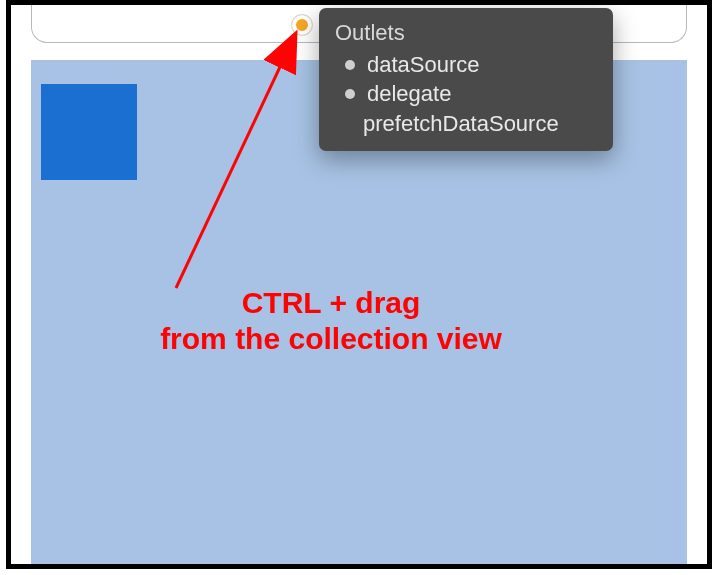 This screenshot has width=718, height=575. I want to click on outlet-label: dataSource, so click(424, 65).